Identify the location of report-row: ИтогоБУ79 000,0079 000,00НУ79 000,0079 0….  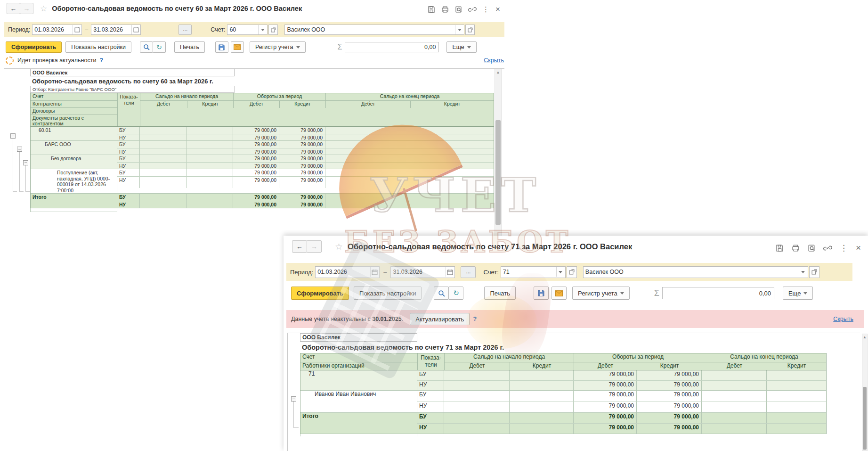
(563, 423).